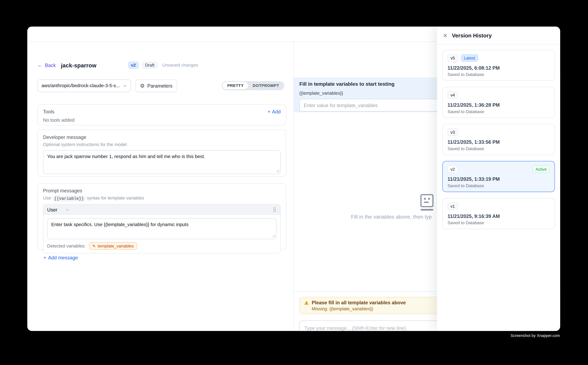 This screenshot has width=588, height=365. What do you see at coordinates (498, 216) in the screenshot?
I see `version-timestamp: 11/21/2025, 9:16:39 AM` at bounding box center [498, 216].